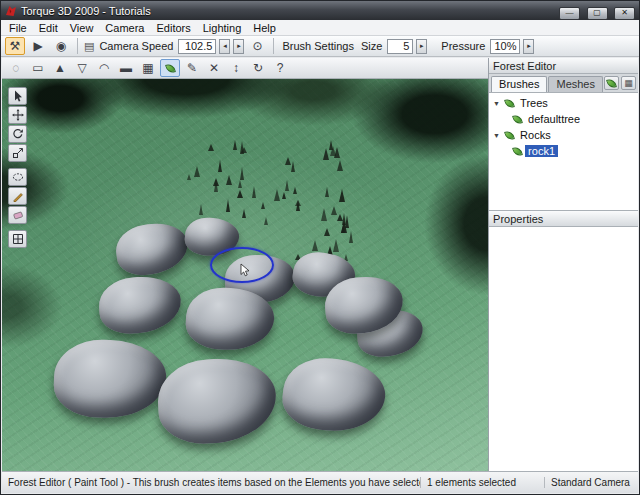  Describe the element at coordinates (18, 177) in the screenshot. I see `lasso-tool-button` at that location.